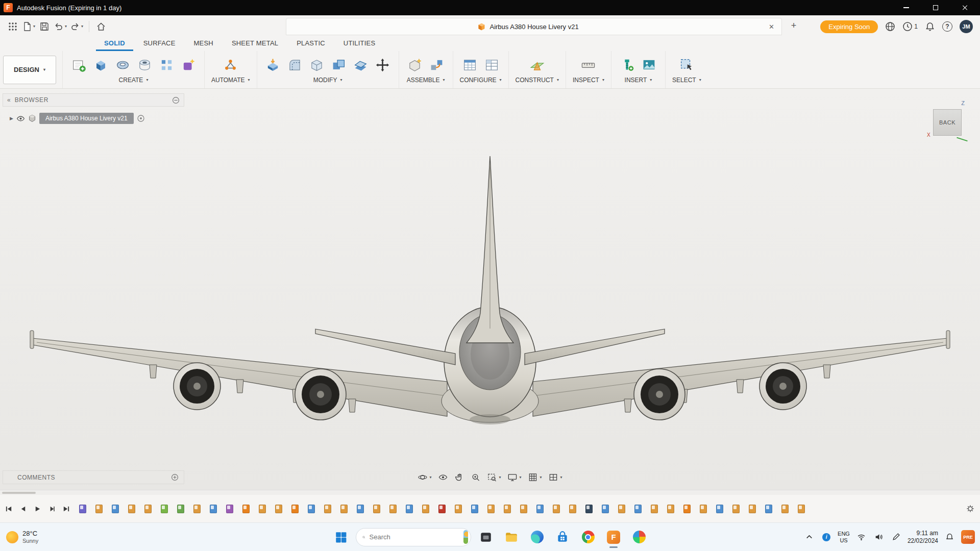 This screenshot has height=551, width=980. Describe the element at coordinates (490, 493) in the screenshot. I see `timeline-scrollbar` at that location.